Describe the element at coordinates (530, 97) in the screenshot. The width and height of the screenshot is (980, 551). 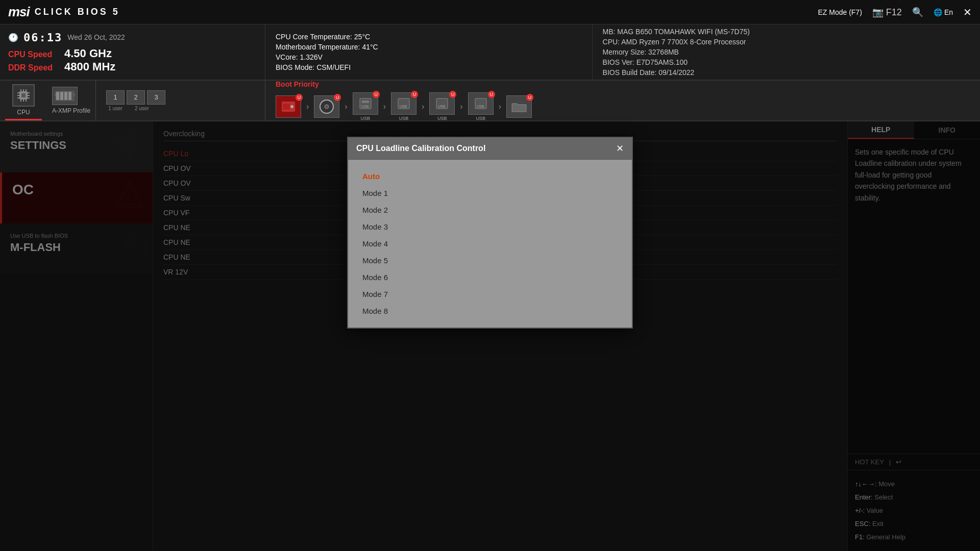
I see `boot-badge-7: U` at that location.